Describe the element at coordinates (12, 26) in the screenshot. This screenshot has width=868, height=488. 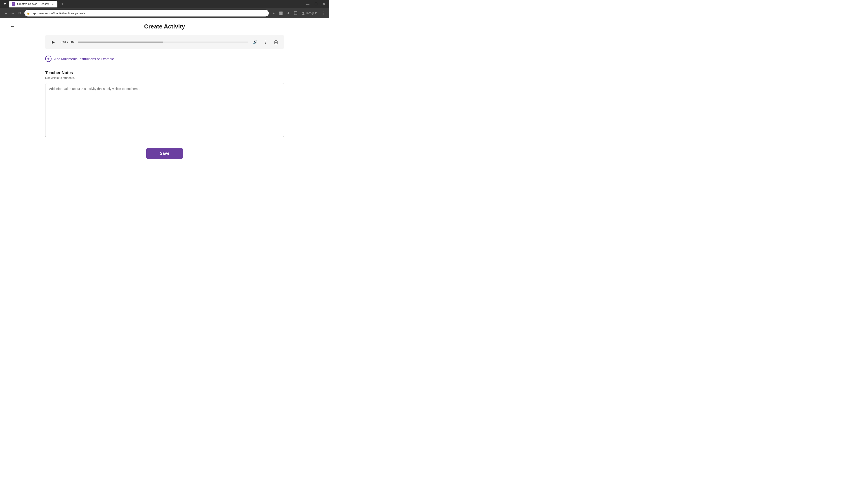
I see `back-button: ←` at that location.